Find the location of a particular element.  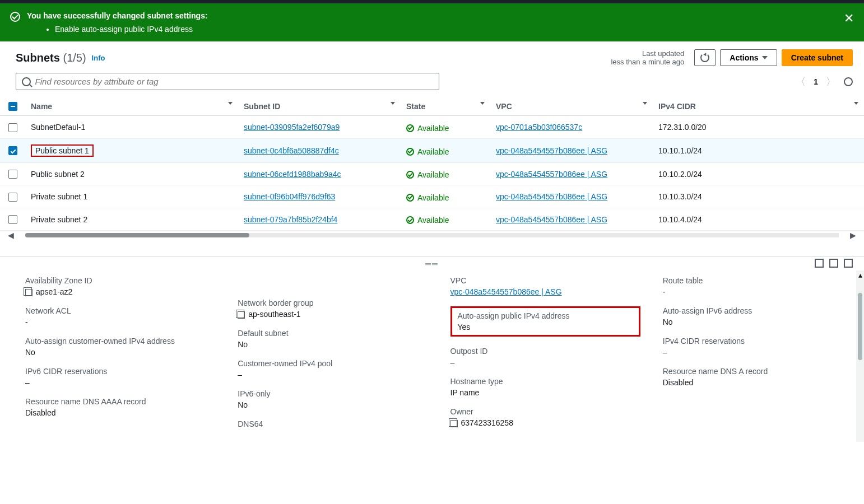

value-v6res: – is located at coordinates (120, 382).